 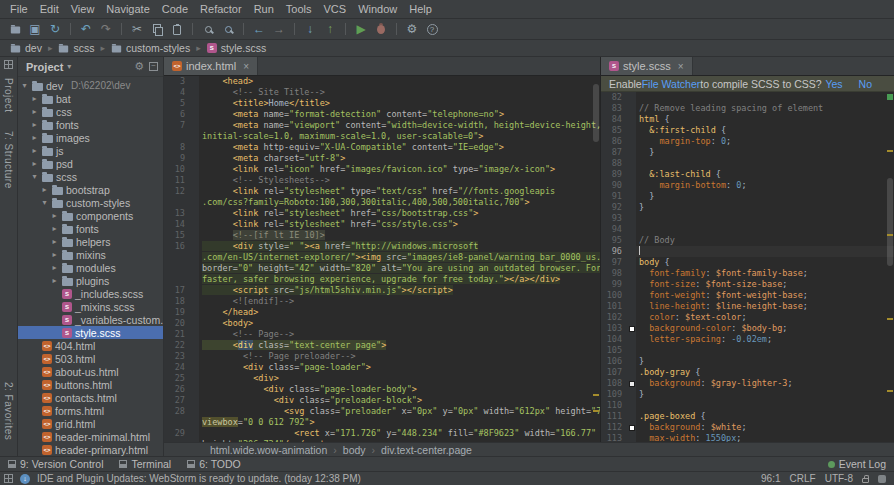 I want to click on tree-item-images: ▸images, so click(x=90, y=138).